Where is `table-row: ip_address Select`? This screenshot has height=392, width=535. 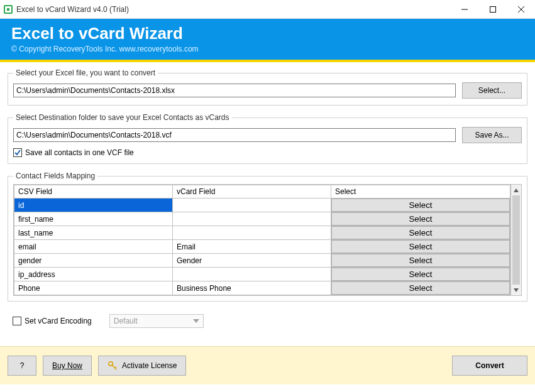 table-row: ip_address Select is located at coordinates (263, 275).